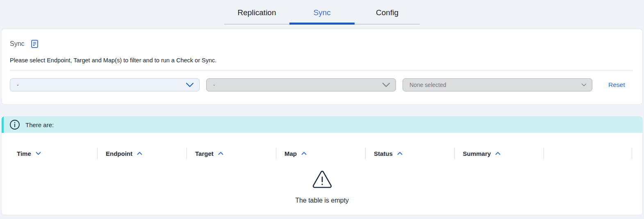  Describe the element at coordinates (321, 71) in the screenshot. I see `divider` at that location.